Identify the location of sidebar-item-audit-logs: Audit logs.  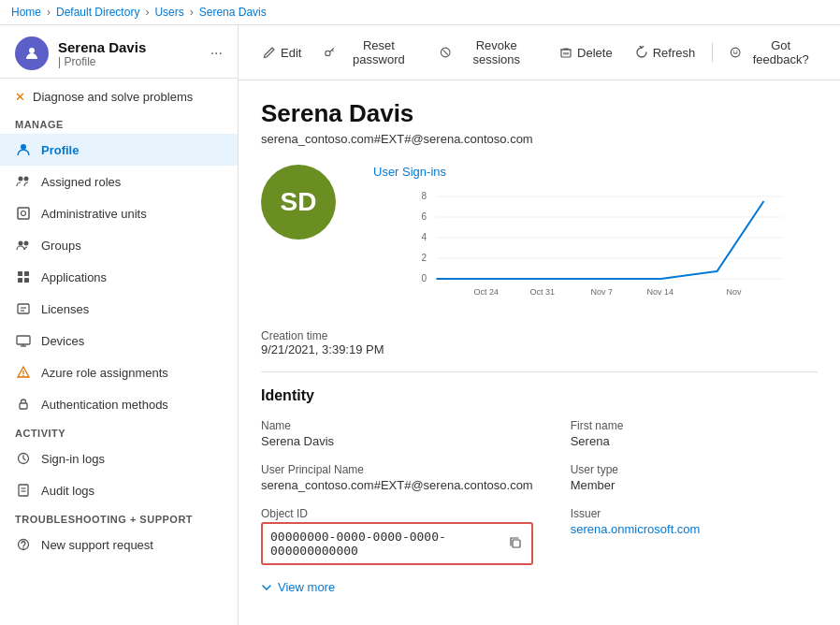
(119, 490).